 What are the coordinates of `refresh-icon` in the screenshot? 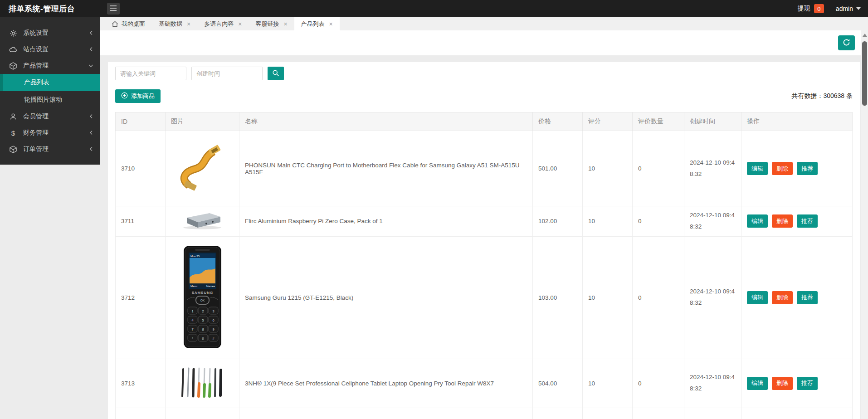 It's located at (846, 43).